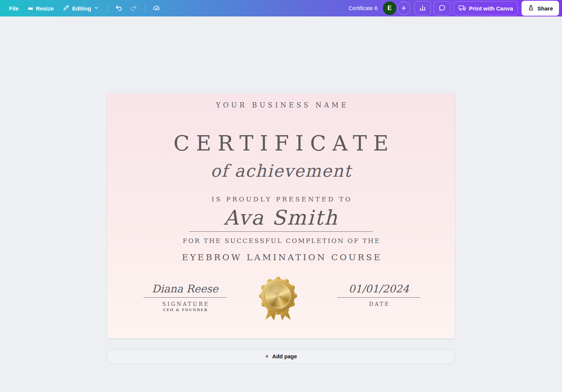  I want to click on date-block: 01/01/2024 DATE, so click(379, 295).